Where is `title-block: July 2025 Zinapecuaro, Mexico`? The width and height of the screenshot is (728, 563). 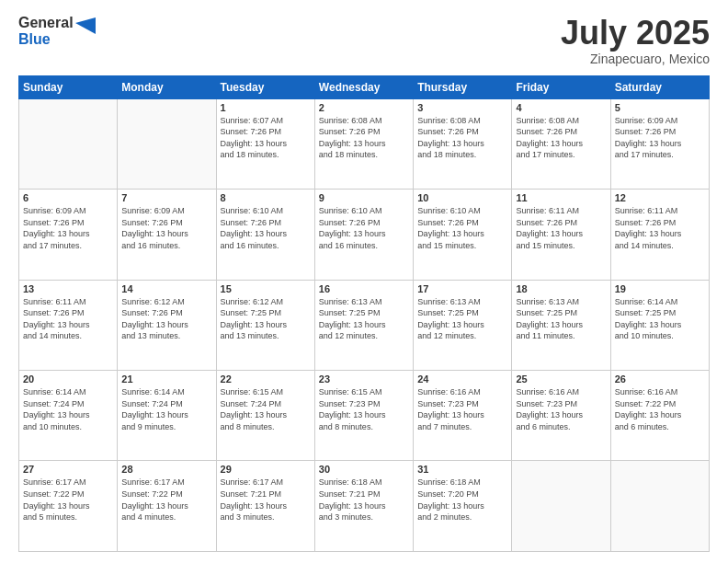 title-block: July 2025 Zinapecuaro, Mexico is located at coordinates (635, 40).